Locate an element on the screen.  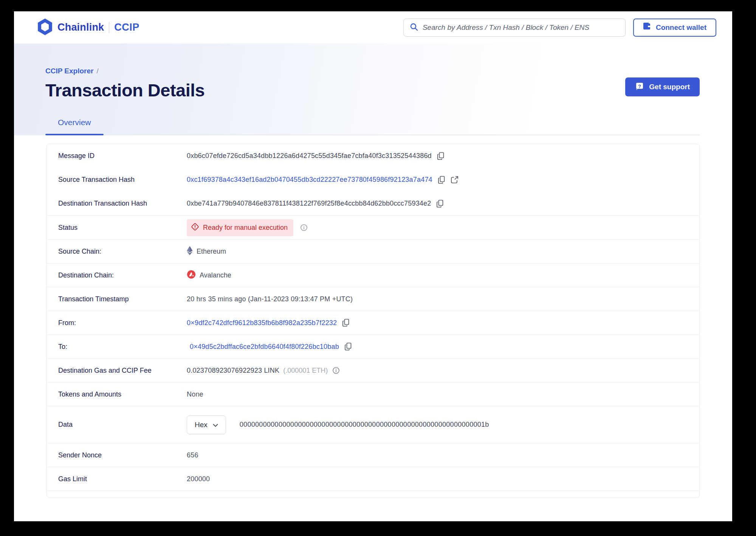
chevron-down-icon is located at coordinates (215, 425).